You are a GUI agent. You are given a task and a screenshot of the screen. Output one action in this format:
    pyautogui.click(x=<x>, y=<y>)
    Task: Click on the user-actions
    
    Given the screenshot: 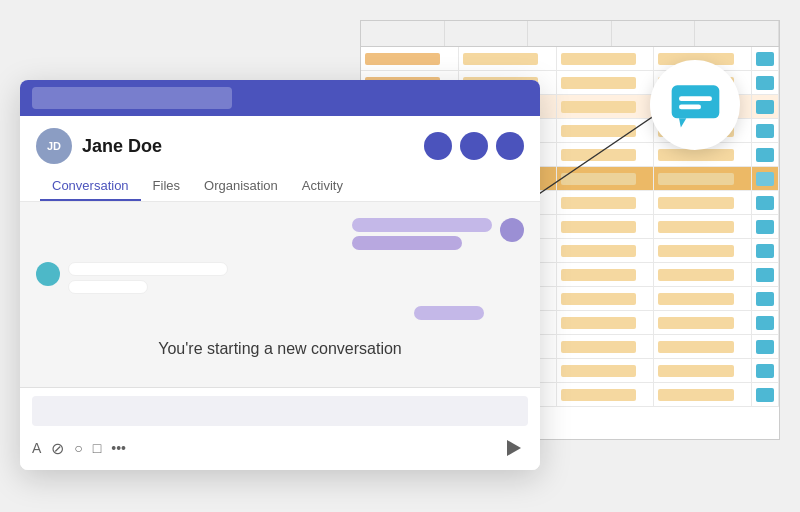 What is the action you would take?
    pyautogui.click(x=474, y=146)
    